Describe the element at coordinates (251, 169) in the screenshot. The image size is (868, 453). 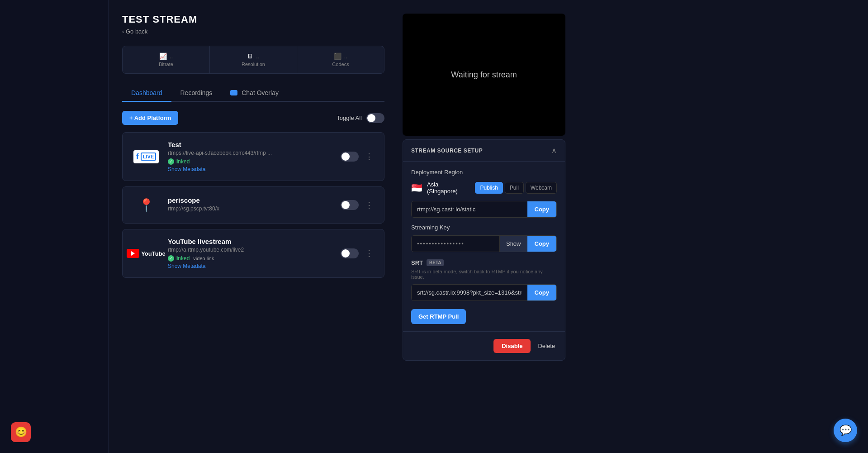
I see `show-metadata-facebook: Show Metadata` at that location.